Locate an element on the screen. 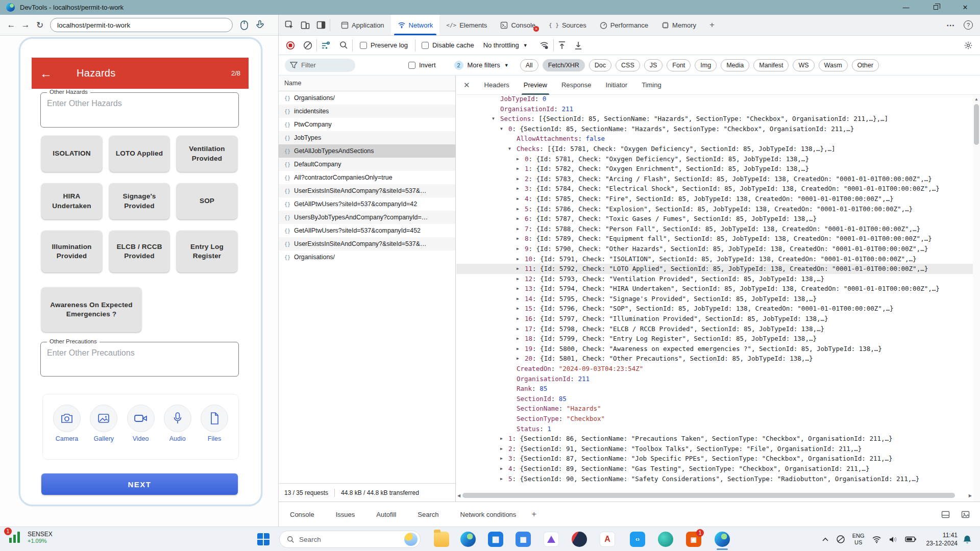 This screenshot has width=980, height=551. filter-chip-media: Media is located at coordinates (735, 65).